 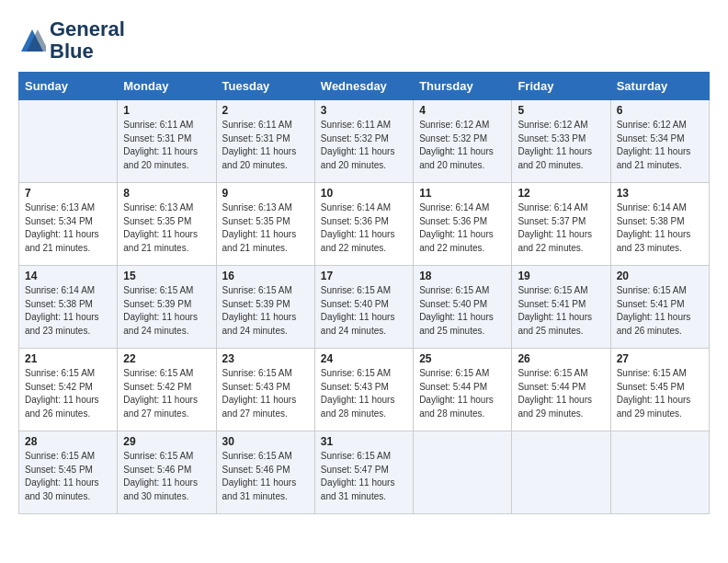 I want to click on col-header-sunday: Sunday, so click(x=68, y=86).